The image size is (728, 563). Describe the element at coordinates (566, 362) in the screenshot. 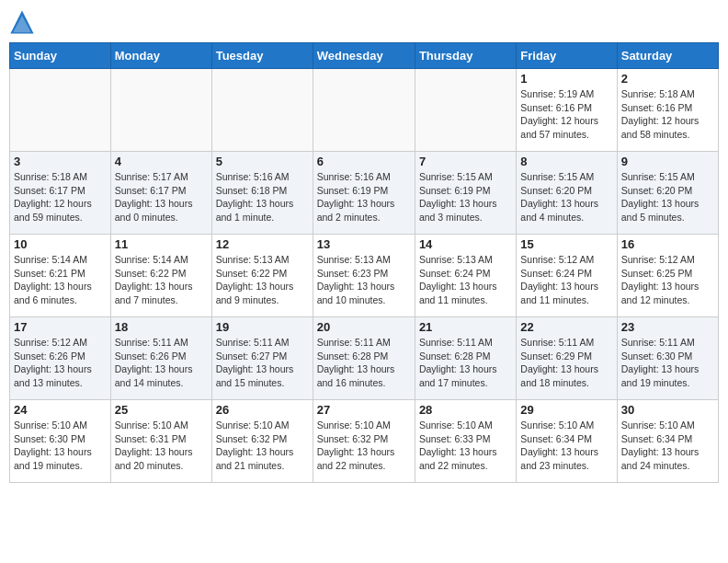

I see `day-info: Sunrise: 5:11 AMSunset: 6:29 PMDaylight:…` at that location.